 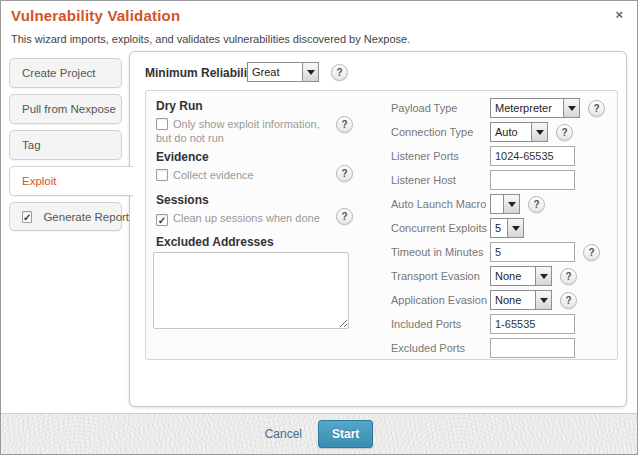 I want to click on application-evasion-label: Application Evasion, so click(x=440, y=300).